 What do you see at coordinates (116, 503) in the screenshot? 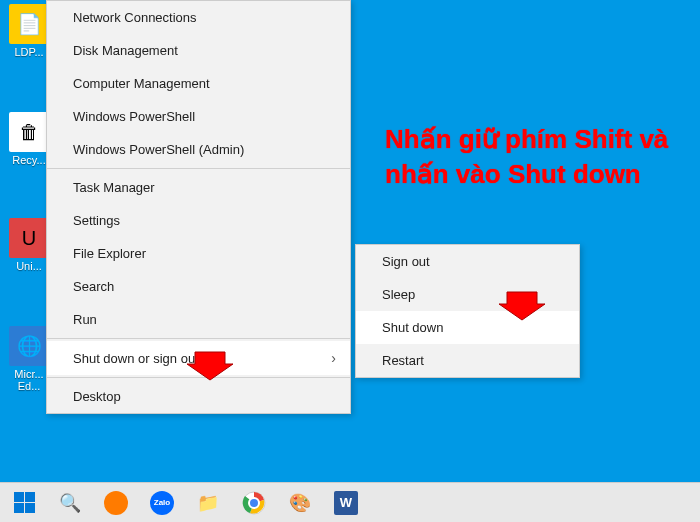
I see `taskbar-app-icon` at bounding box center [116, 503].